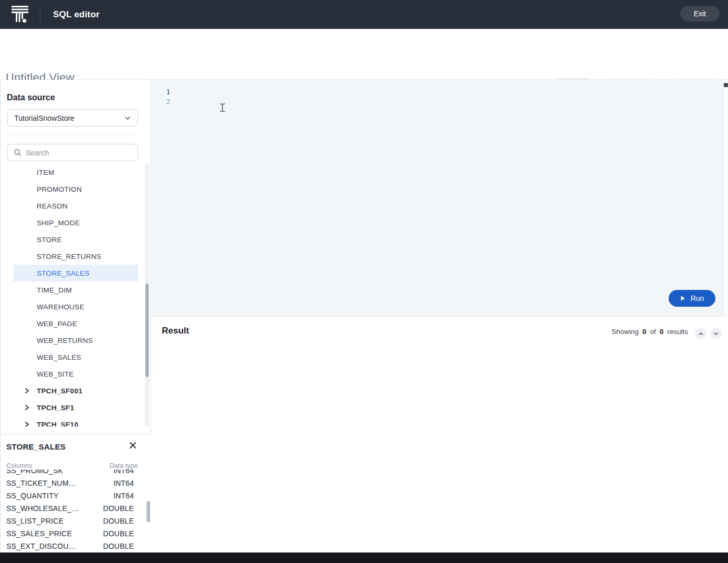 This screenshot has height=563, width=728. What do you see at coordinates (76, 494) in the screenshot?
I see `table-detail-panel: STORE_SALES Columns Data type SS_PROMO_S…` at bounding box center [76, 494].